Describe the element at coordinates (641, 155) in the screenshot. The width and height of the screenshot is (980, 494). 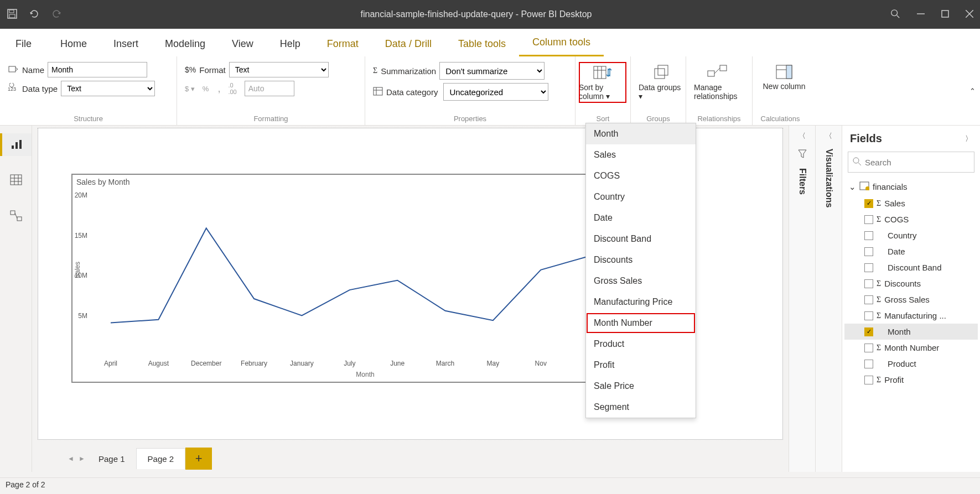
I see `sort-option: Sales` at that location.